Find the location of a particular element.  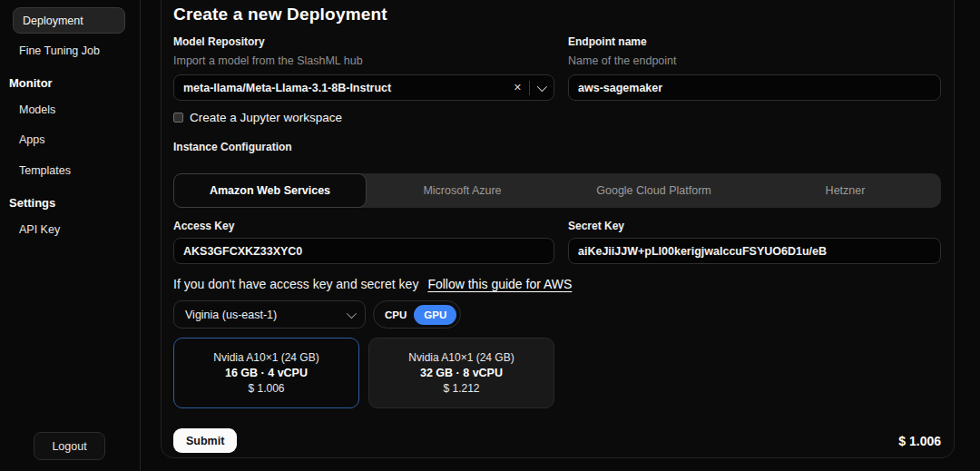

aws-guide-link: Follow this guide for AWS is located at coordinates (499, 284).